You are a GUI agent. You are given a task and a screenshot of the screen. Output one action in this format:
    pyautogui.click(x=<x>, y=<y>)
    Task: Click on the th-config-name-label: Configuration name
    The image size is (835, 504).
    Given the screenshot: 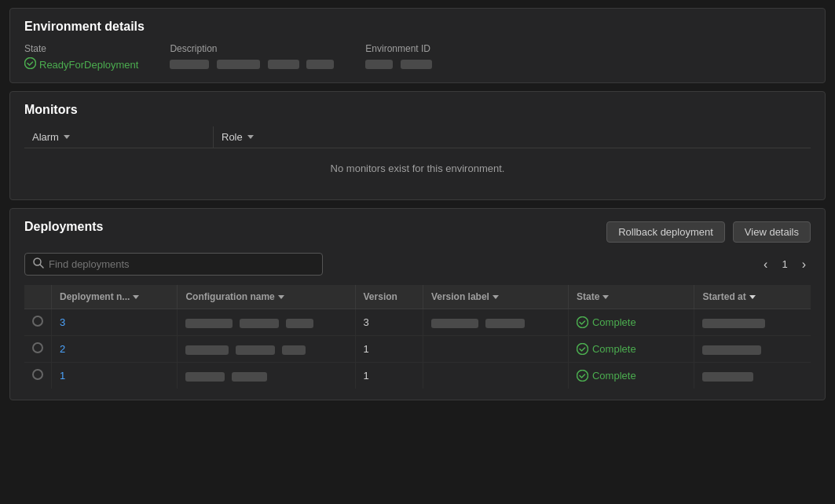 What is the action you would take?
    pyautogui.click(x=229, y=297)
    